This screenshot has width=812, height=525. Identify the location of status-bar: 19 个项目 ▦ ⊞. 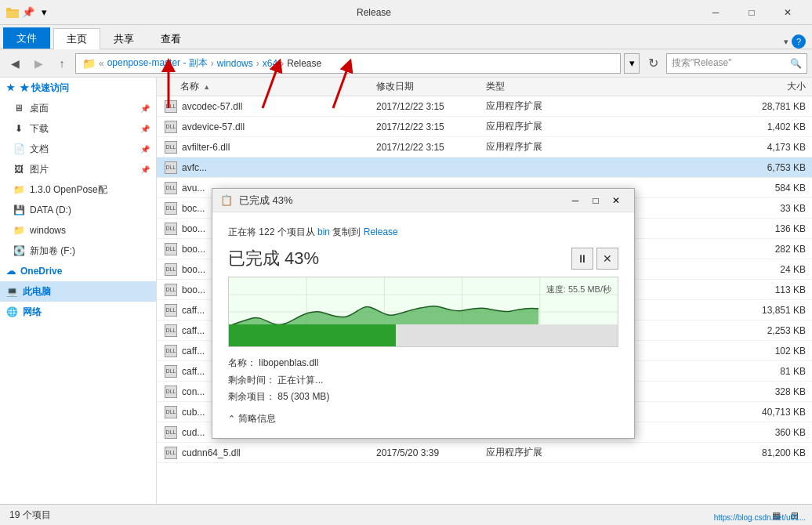
(406, 514).